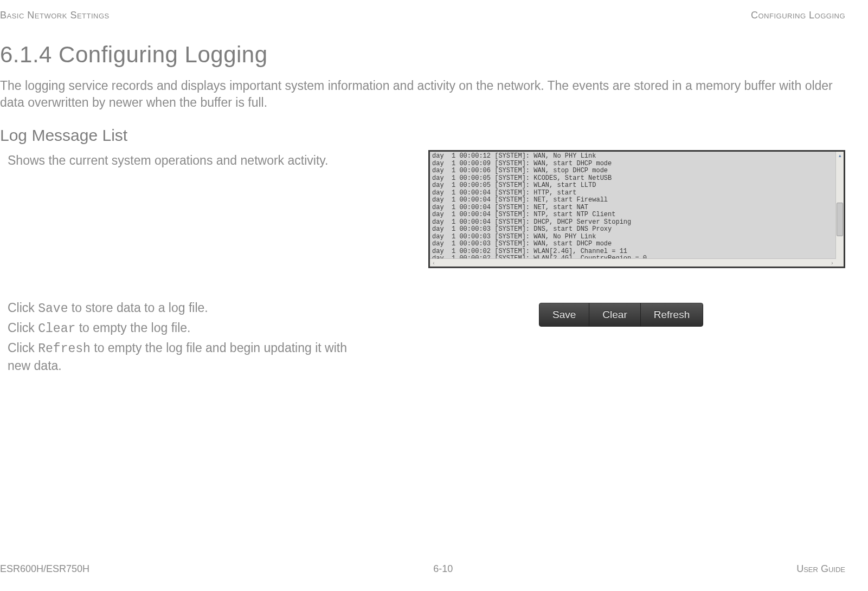  What do you see at coordinates (821, 569) in the screenshot?
I see `footer-right: User Guide` at bounding box center [821, 569].